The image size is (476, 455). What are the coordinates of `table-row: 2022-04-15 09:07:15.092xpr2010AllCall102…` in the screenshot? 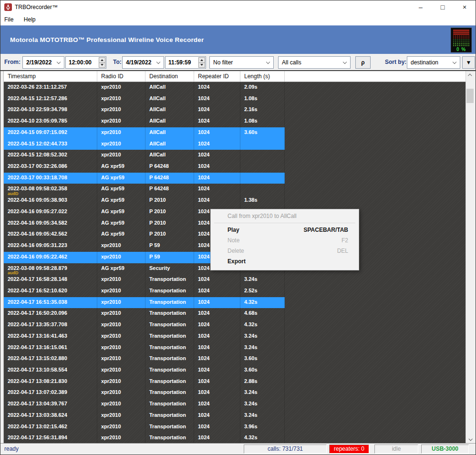 It's located at (235, 133).